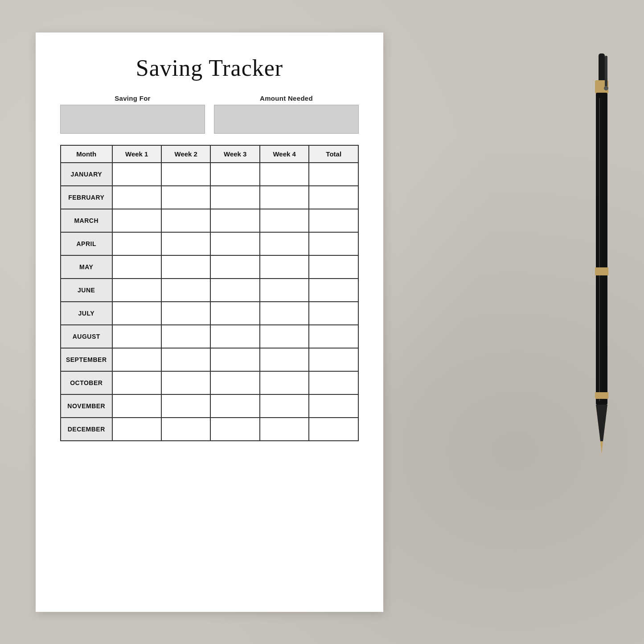  What do you see at coordinates (333, 360) in the screenshot?
I see `total-cell-september` at bounding box center [333, 360].